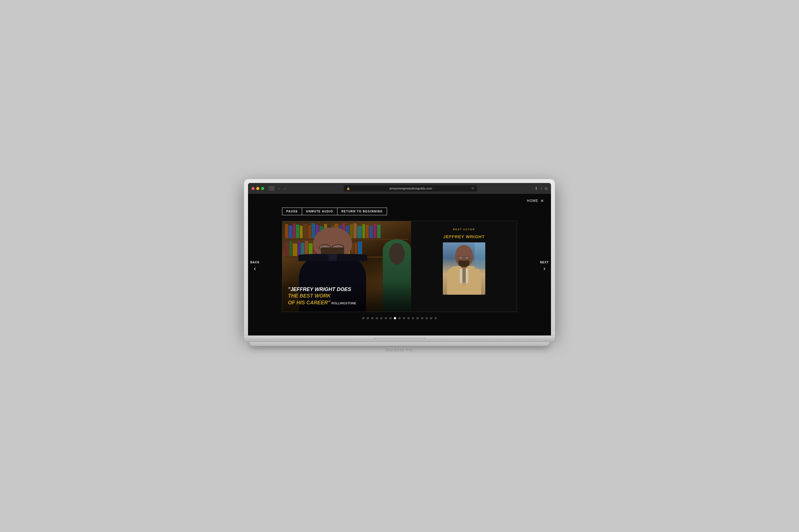 This screenshot has height=532, width=799. Describe the element at coordinates (464, 269) in the screenshot. I see `actor-portrait` at that location.